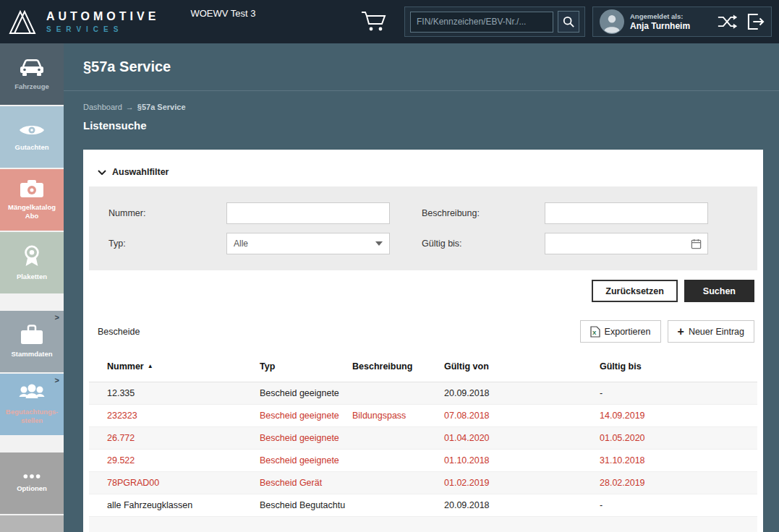  Describe the element at coordinates (621, 244) in the screenshot. I see `gueltig-bis-input` at that location.